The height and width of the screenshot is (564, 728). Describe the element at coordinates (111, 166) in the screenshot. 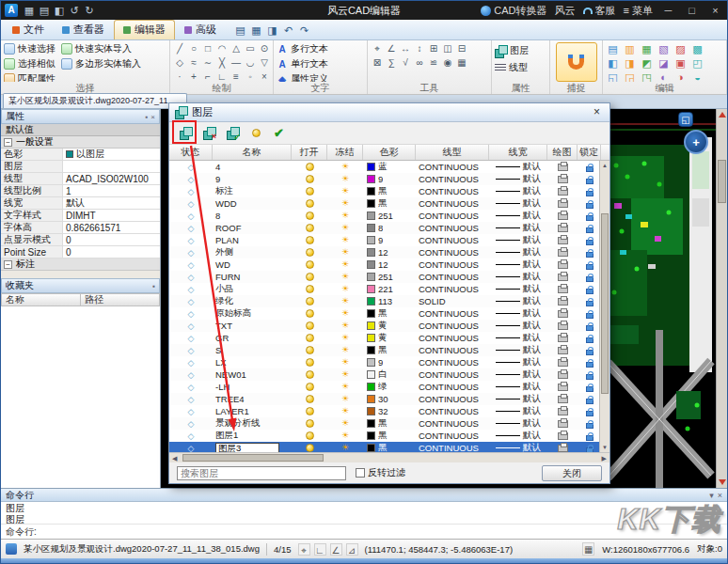

I see `property-value` at that location.